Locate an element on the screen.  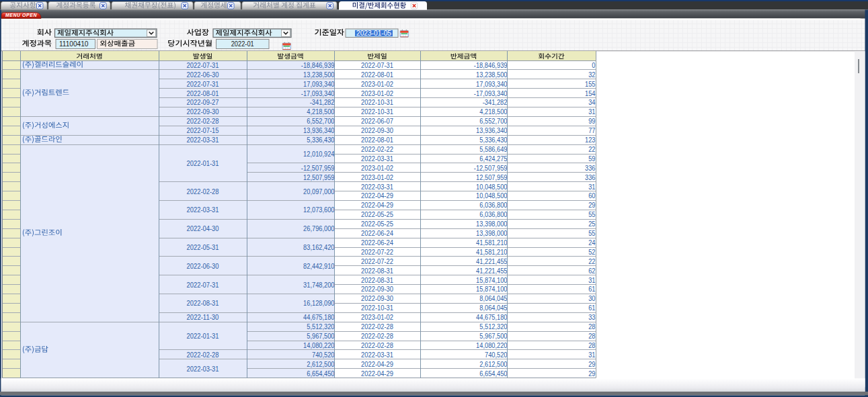
svg-text: 6,036,800 is located at coordinates (494, 214).